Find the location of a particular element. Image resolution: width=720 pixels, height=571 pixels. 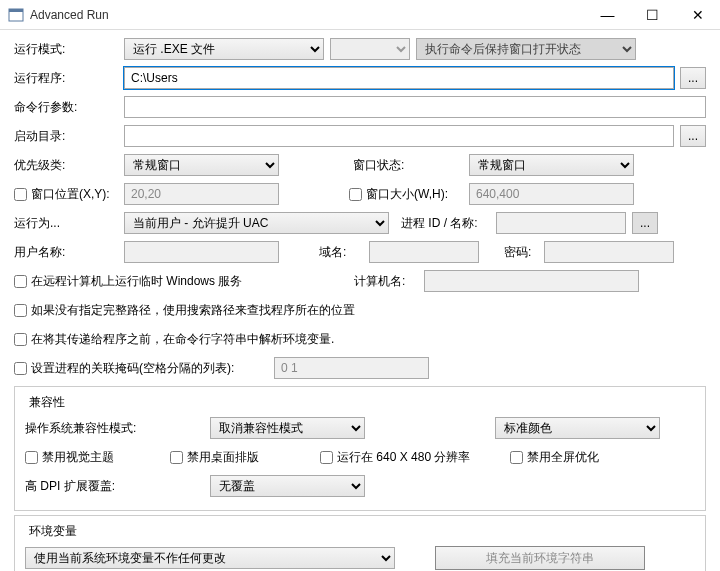

startdir-label: 启动目录: is located at coordinates (69, 136).